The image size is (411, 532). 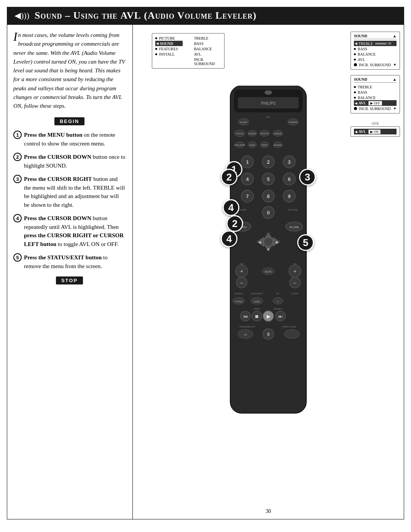 What do you see at coordinates (295, 294) in the screenshot?
I see `svg-text: CLOCK` at bounding box center [295, 294].